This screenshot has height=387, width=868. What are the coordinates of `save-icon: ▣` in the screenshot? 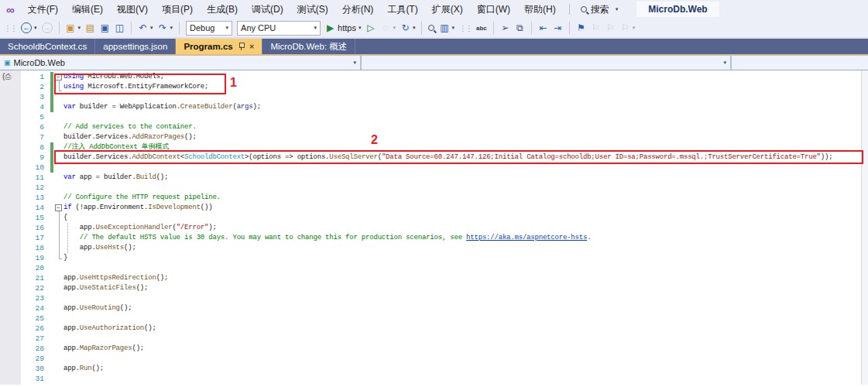 It's located at (105, 28).